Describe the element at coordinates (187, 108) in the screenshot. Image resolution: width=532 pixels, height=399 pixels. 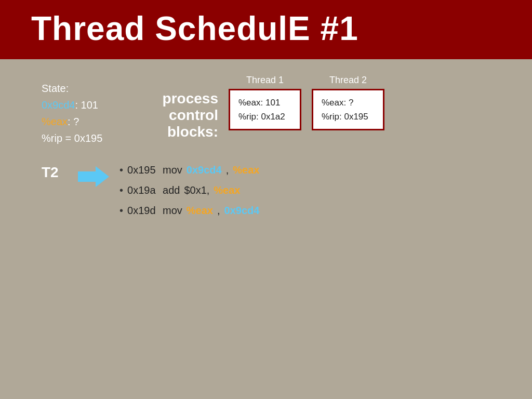
I see `pcb-label: process control blocks:` at that location.